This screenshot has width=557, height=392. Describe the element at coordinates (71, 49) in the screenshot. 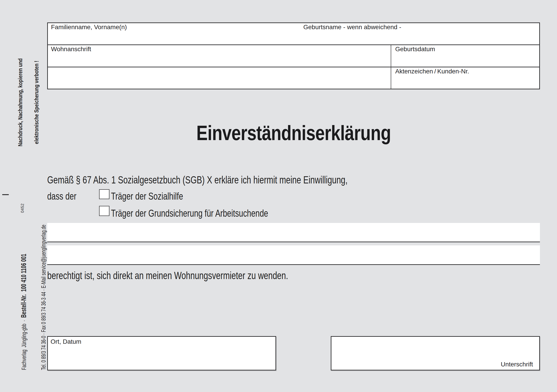

I see `wohnanschrift-label: Wohnanschrift` at that location.